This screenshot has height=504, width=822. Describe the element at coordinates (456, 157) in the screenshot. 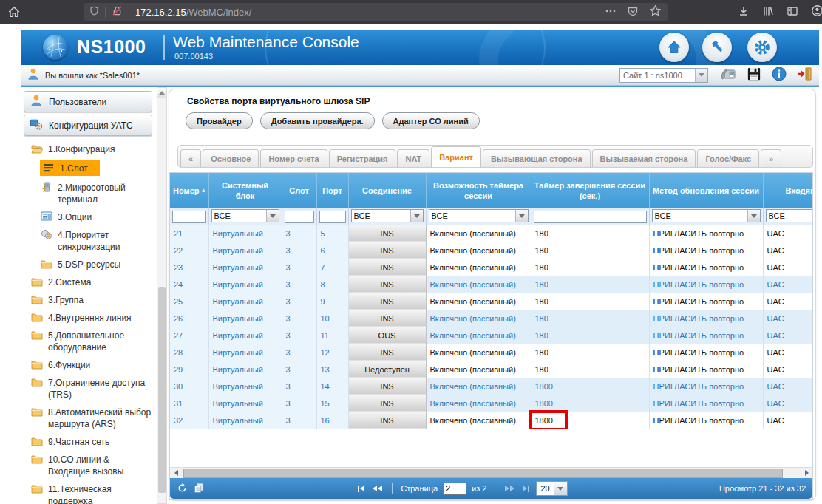

I see `tab-Вариант: Вариант` at that location.